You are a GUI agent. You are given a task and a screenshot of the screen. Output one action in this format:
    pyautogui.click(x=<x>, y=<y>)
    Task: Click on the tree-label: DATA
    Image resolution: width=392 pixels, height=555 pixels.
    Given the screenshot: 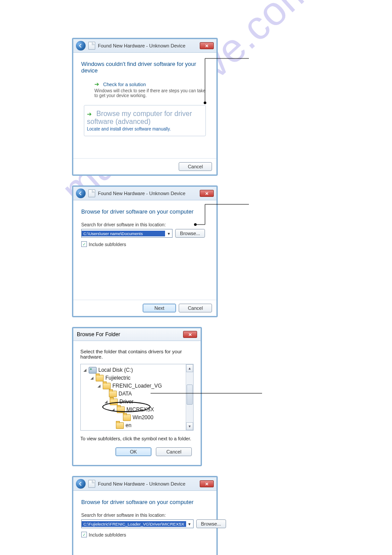 What is the action you would take?
    pyautogui.click(x=125, y=394)
    